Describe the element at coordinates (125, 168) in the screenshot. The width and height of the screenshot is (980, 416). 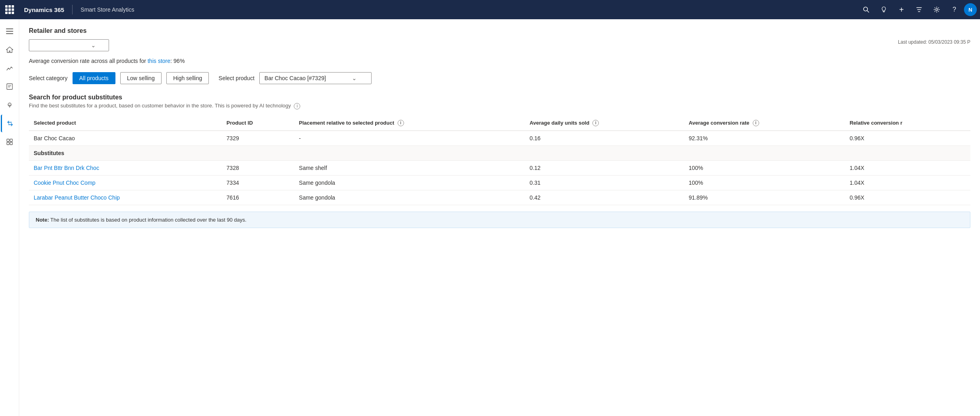
I see `sub-name-0: Bar Pnt Bttr Bnn Drk Choc` at that location.